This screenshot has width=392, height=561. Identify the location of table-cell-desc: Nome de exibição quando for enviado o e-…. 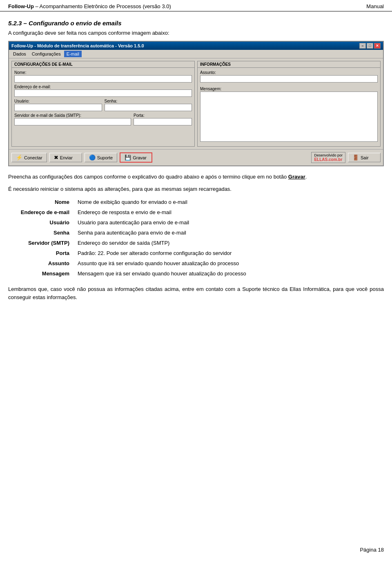
(229, 202).